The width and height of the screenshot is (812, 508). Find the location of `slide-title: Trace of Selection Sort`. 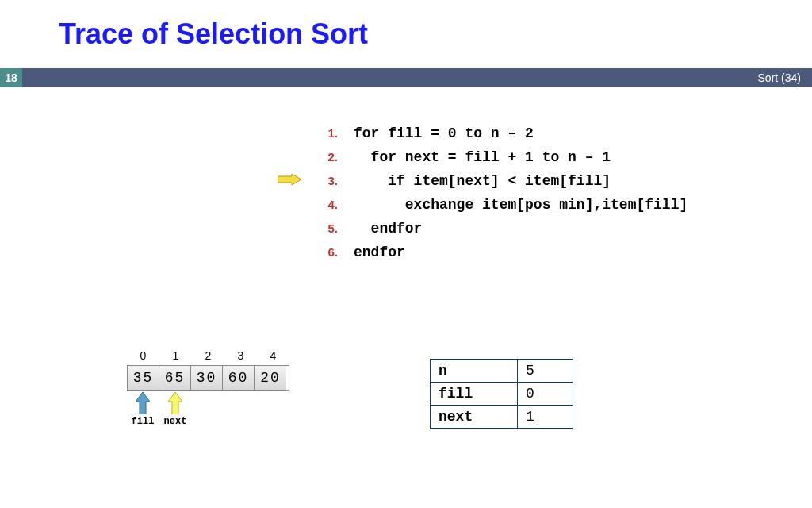

slide-title: Trace of Selection Sort is located at coordinates (213, 34).